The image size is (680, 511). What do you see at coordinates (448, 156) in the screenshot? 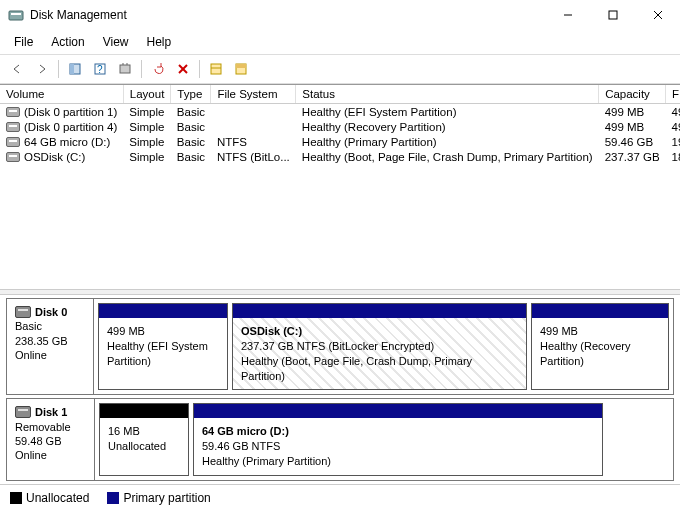
I see `cell-status: Healthy (Boot, Page File, Crash Dump, Pr…` at bounding box center [448, 156].